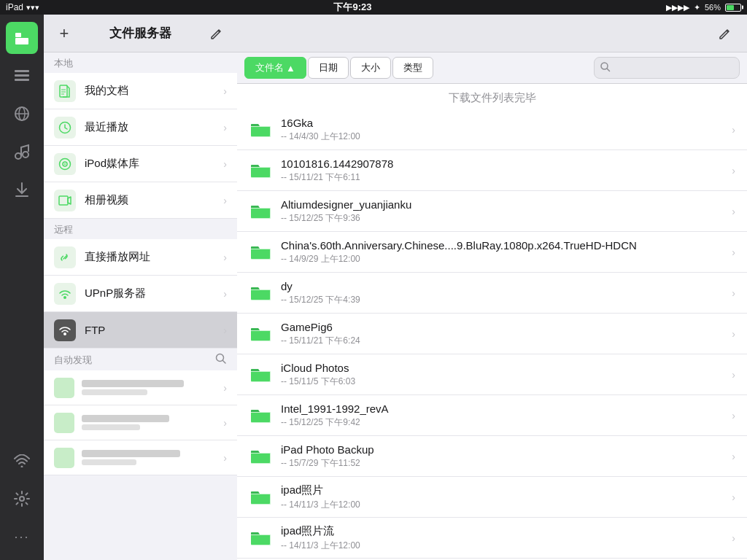 The width and height of the screenshot is (747, 560). What do you see at coordinates (225, 164) in the screenshot?
I see `ipod-chevron: ›` at bounding box center [225, 164].